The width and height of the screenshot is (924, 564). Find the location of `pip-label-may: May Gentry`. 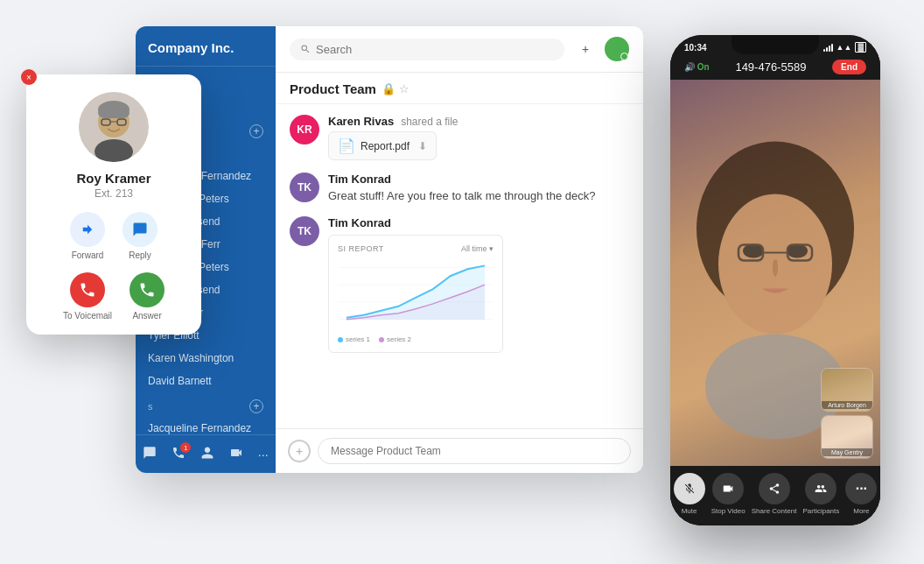

pip-label-may: May Gentry is located at coordinates (847, 452).